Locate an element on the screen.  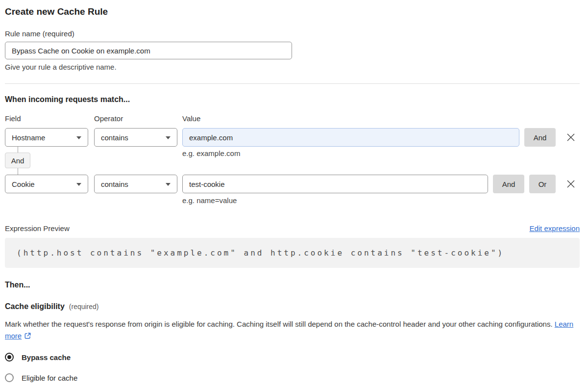
field-select-row1: Hostname is located at coordinates (47, 137).